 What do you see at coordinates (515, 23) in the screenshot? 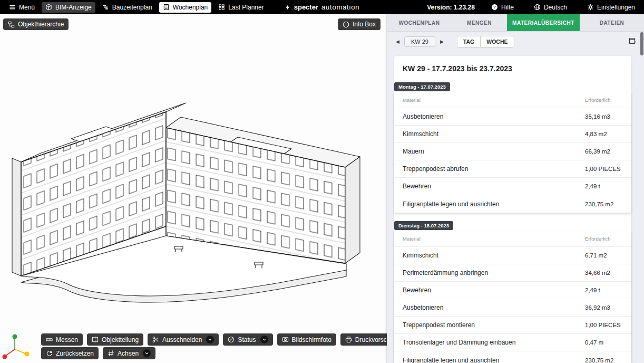
I see `panel-tabs: WOCHENPLAN MENGEN MATERIALÜBERSICHT DATE…` at bounding box center [515, 23].